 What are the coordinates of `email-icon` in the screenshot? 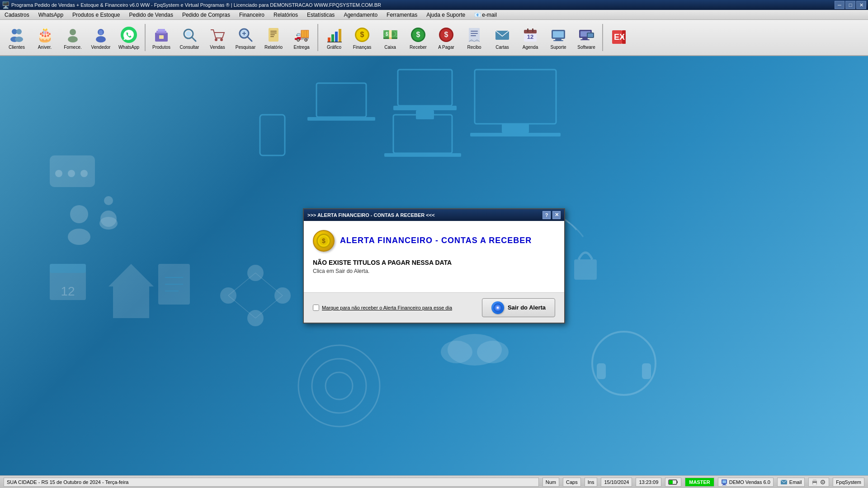 It's located at (784, 482).